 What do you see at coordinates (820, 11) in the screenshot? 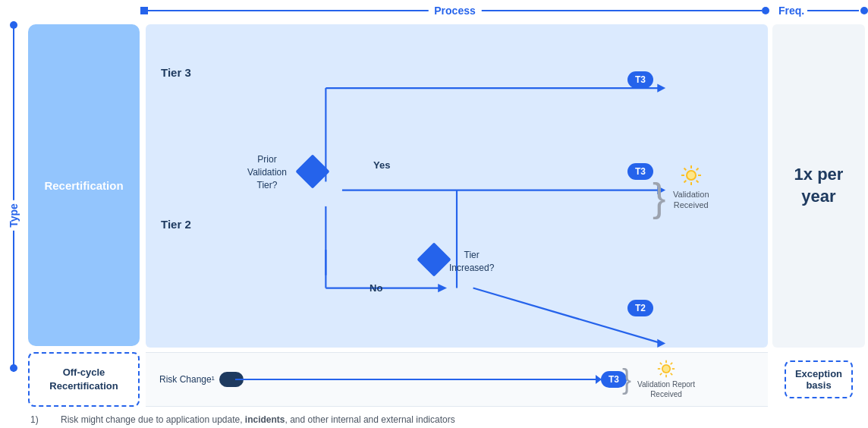
I see `freq-header: Freq.` at bounding box center [820, 11].